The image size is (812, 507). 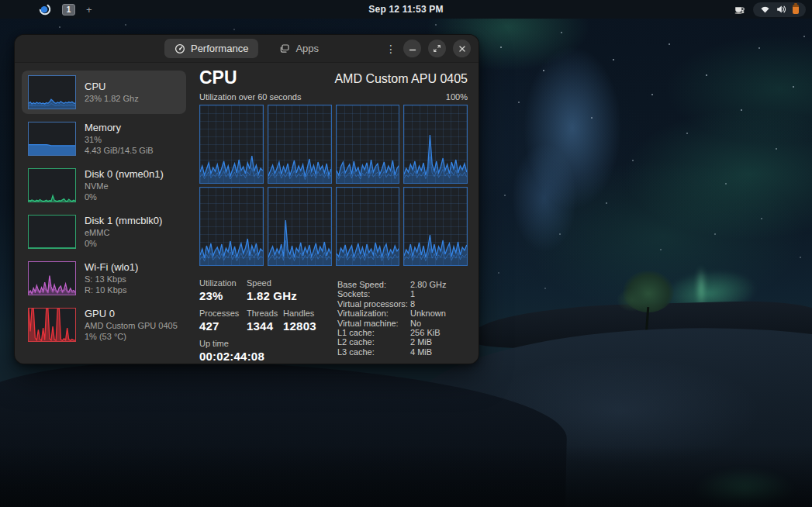 I want to click on view-tabs: Performance Apps, so click(x=247, y=48).